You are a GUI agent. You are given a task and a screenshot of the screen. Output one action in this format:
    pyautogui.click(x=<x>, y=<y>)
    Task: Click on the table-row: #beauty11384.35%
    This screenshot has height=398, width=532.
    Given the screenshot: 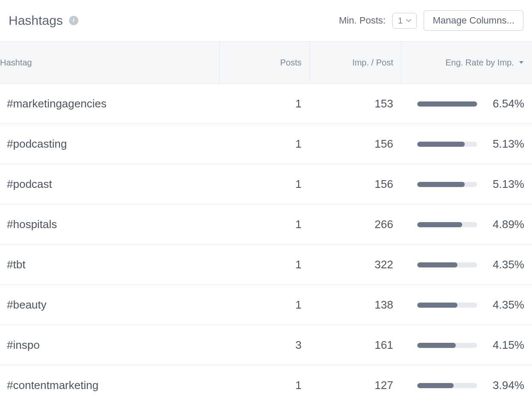 What is the action you would take?
    pyautogui.click(x=266, y=305)
    